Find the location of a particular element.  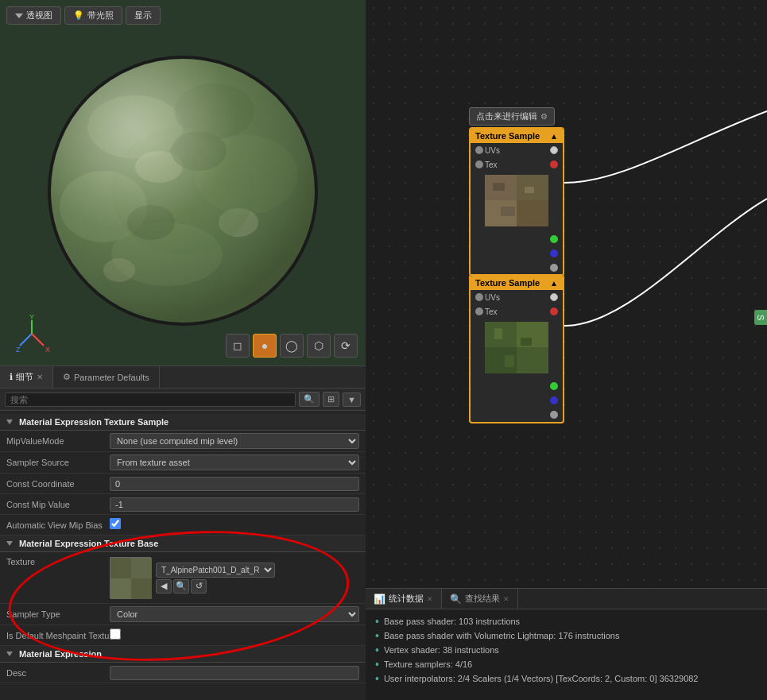

texture-label: Texture is located at coordinates (58, 562).